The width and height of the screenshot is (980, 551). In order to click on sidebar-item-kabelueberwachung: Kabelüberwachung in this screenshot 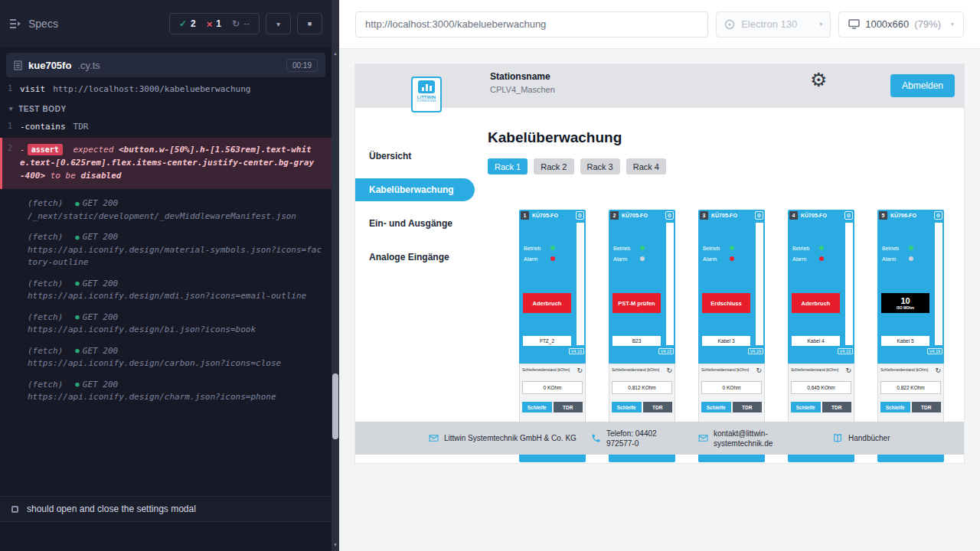, I will do `click(415, 190)`.